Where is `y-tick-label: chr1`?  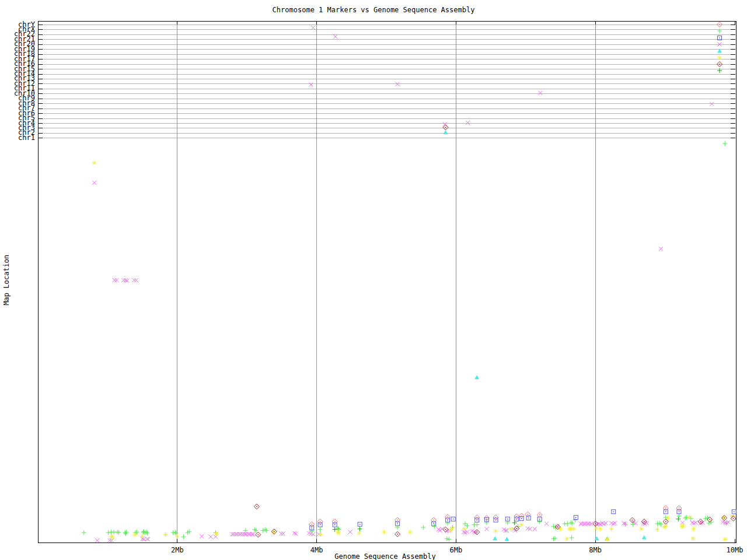 y-tick-label: chr1 is located at coordinates (18, 138).